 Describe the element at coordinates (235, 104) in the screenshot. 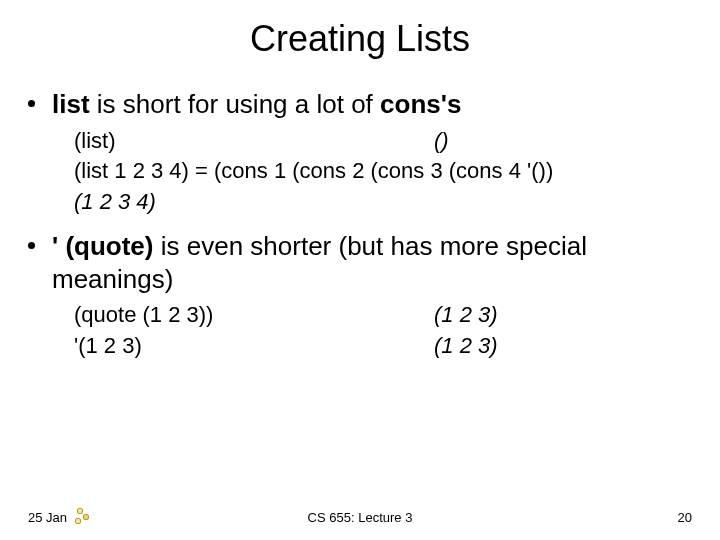

I see `bullet1-mid: is short for using a lot of` at that location.